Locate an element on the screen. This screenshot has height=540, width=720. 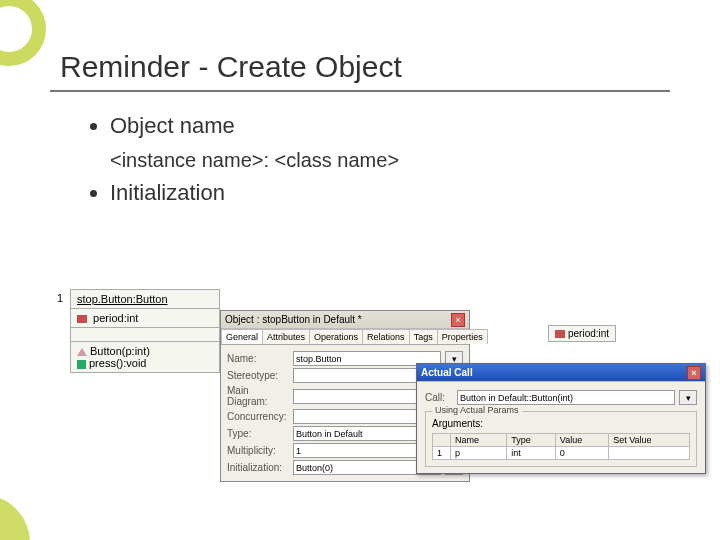
uml-index: 1 is located at coordinates (60, 298).